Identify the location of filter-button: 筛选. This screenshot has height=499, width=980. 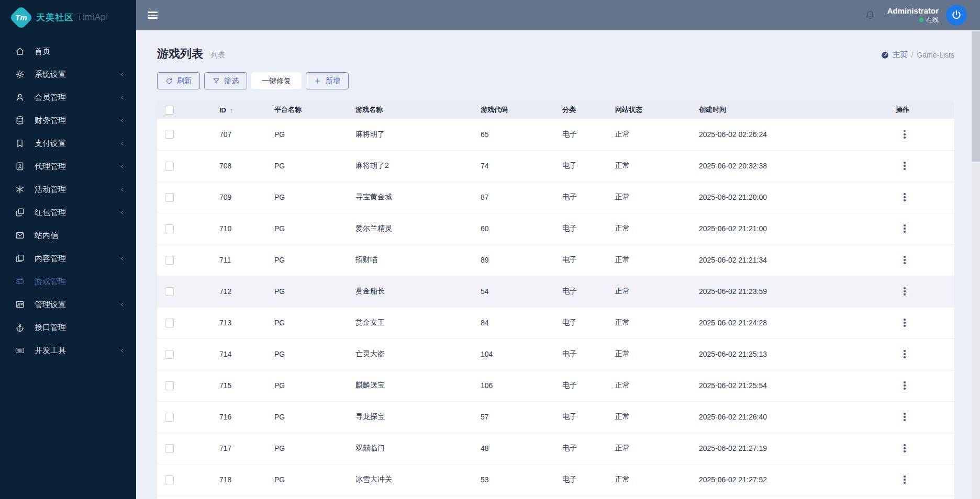
(226, 81).